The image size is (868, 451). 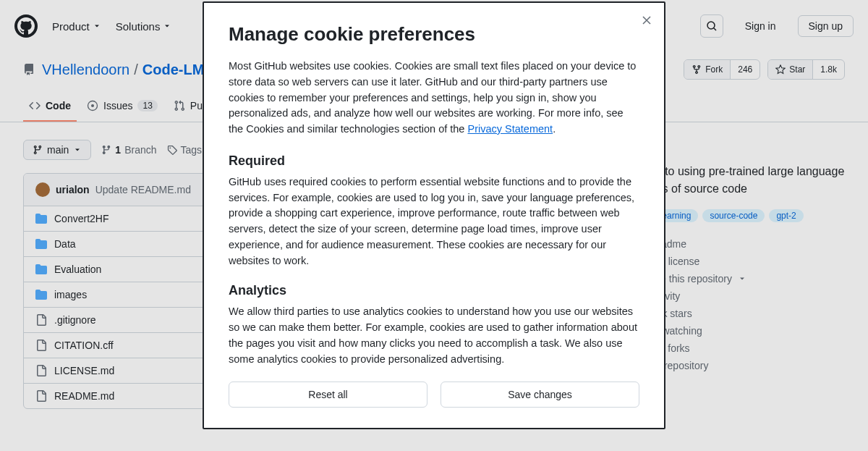 I want to click on analytics-text: We allow third parties to use analytics …, so click(x=434, y=336).